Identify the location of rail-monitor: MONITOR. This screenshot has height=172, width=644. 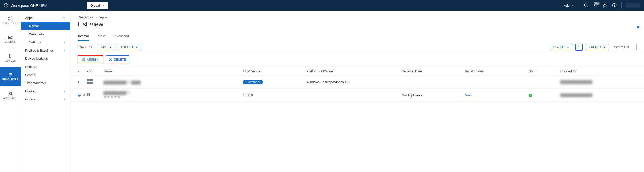
(10, 39).